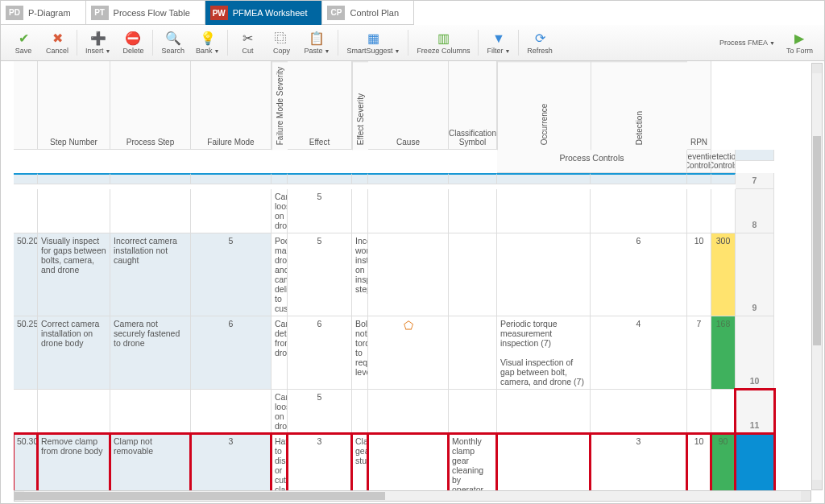 The height and width of the screenshot is (504, 825). I want to click on cell-effect: Poorly manufactured drone and camera del…, so click(280, 275).